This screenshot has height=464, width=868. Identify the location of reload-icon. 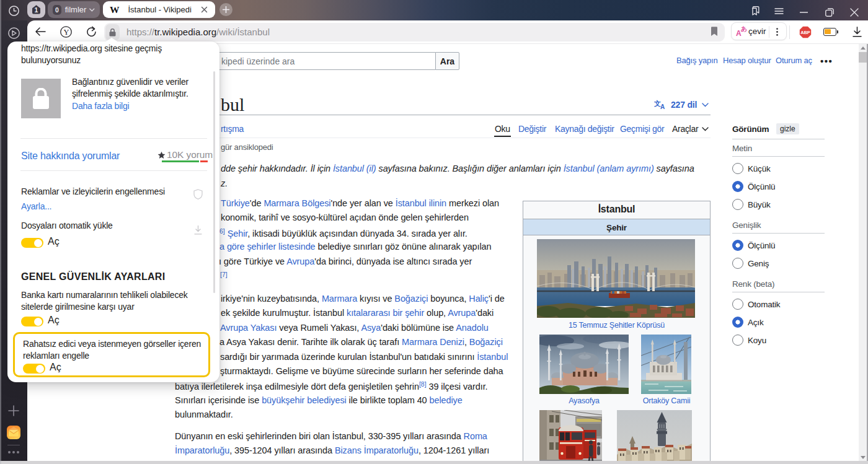
(92, 32).